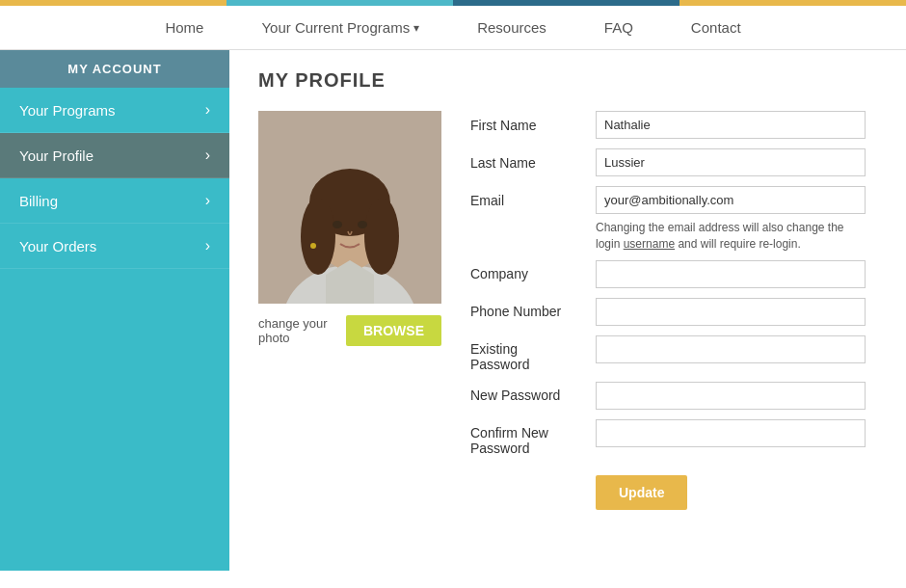 The height and width of the screenshot is (588, 906). I want to click on new-password-label: New Password, so click(528, 395).